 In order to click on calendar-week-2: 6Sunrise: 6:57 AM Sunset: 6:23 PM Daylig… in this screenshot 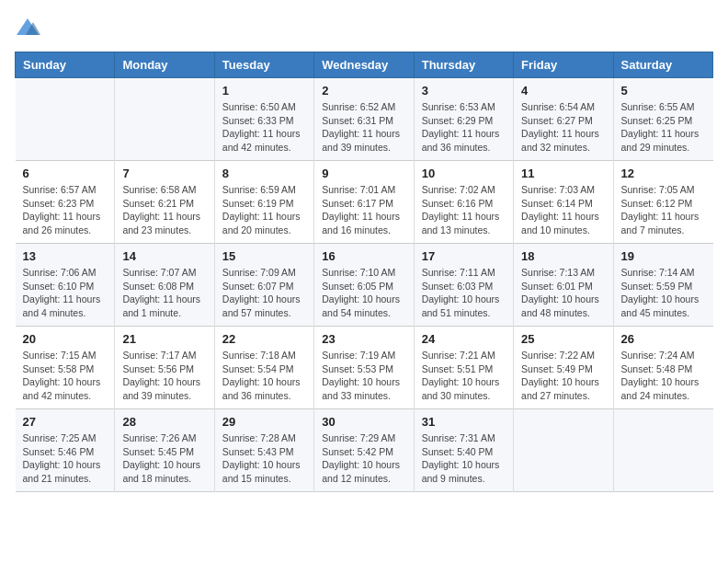, I will do `click(364, 202)`.